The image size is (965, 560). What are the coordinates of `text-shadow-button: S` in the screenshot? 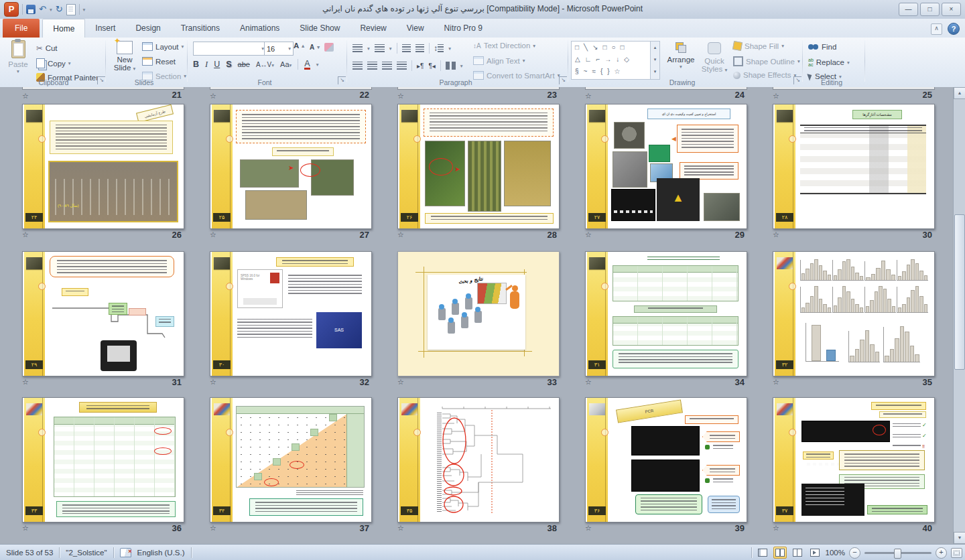 It's located at (229, 64).